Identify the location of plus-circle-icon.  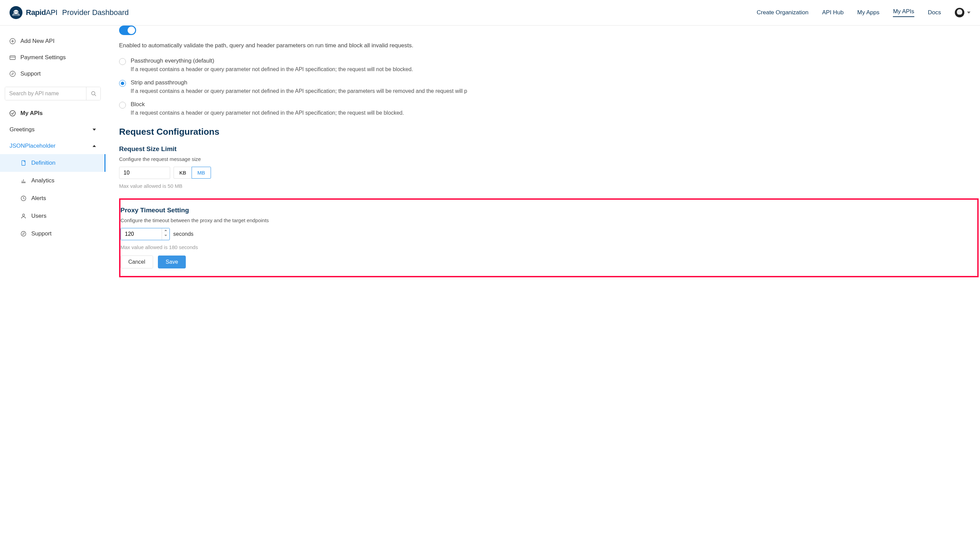
(13, 41).